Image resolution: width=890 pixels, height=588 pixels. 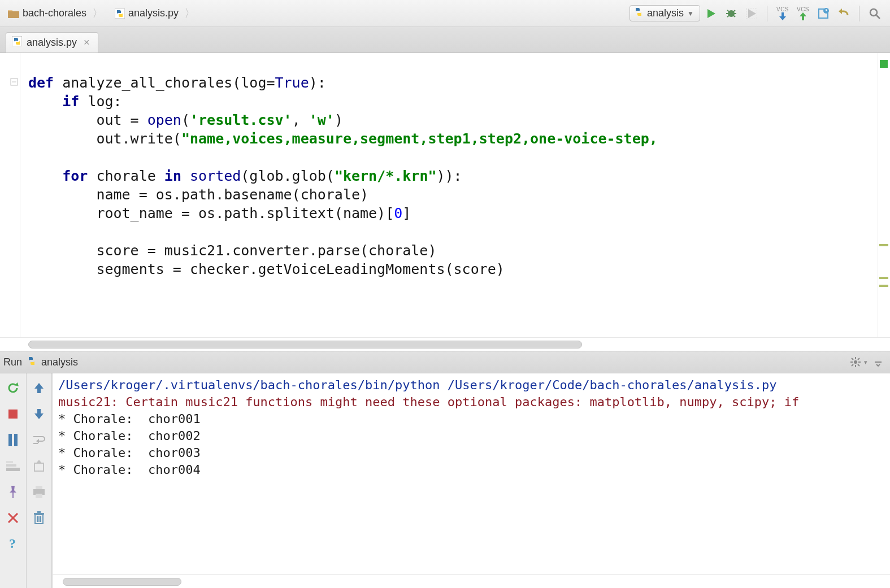 I want to click on history-button, so click(x=823, y=14).